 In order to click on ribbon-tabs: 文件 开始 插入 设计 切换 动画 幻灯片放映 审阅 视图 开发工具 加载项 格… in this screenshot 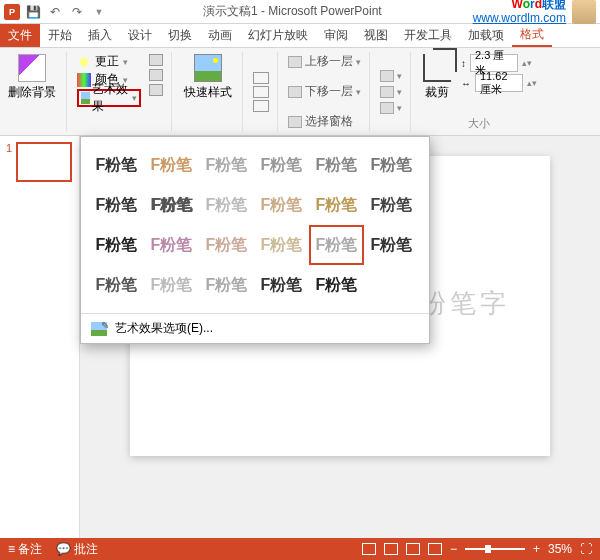, I will do `click(300, 36)`.